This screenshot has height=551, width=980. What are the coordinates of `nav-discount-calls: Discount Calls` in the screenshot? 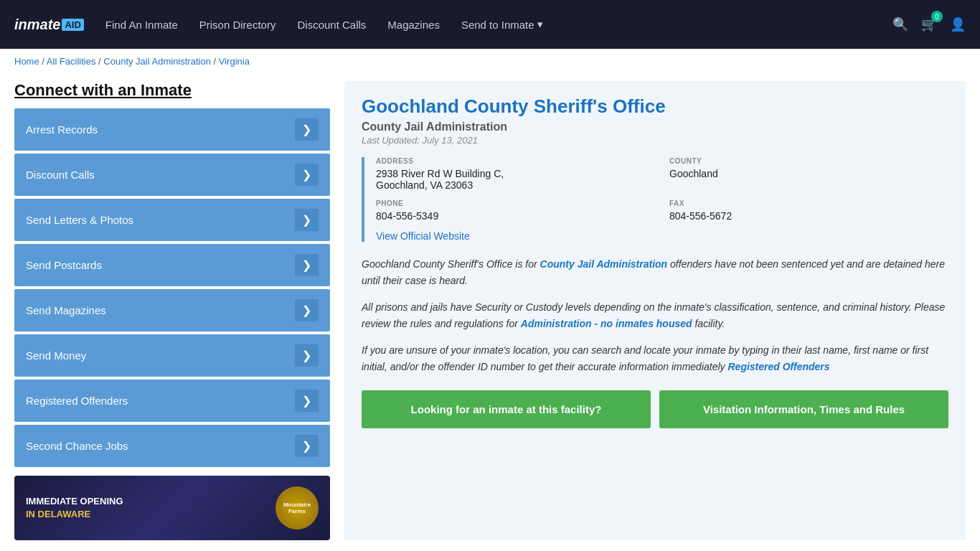 It's located at (331, 24).